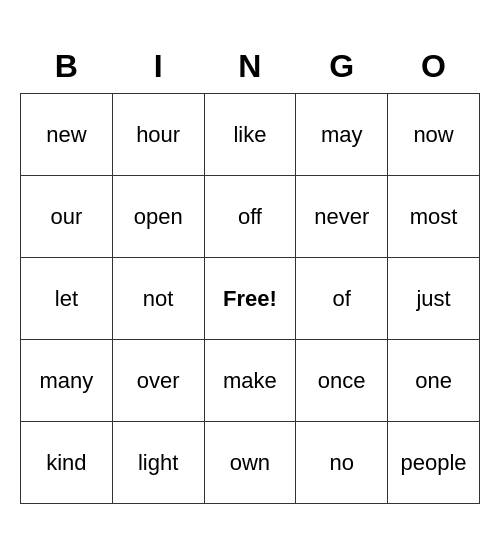 This screenshot has width=500, height=544. What do you see at coordinates (342, 135) in the screenshot?
I see `cell-r0-c3: may` at bounding box center [342, 135].